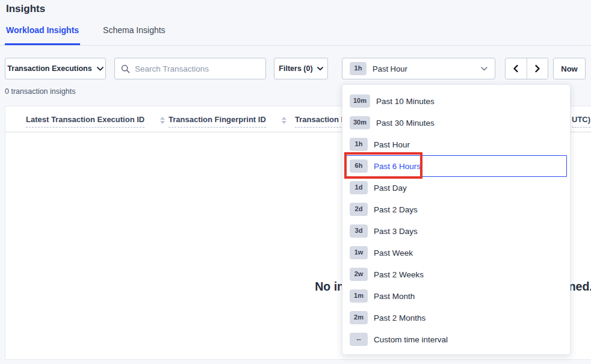 This screenshot has width=591, height=364. What do you see at coordinates (360, 123) in the screenshot?
I see `interval-badge: 30m` at bounding box center [360, 123].